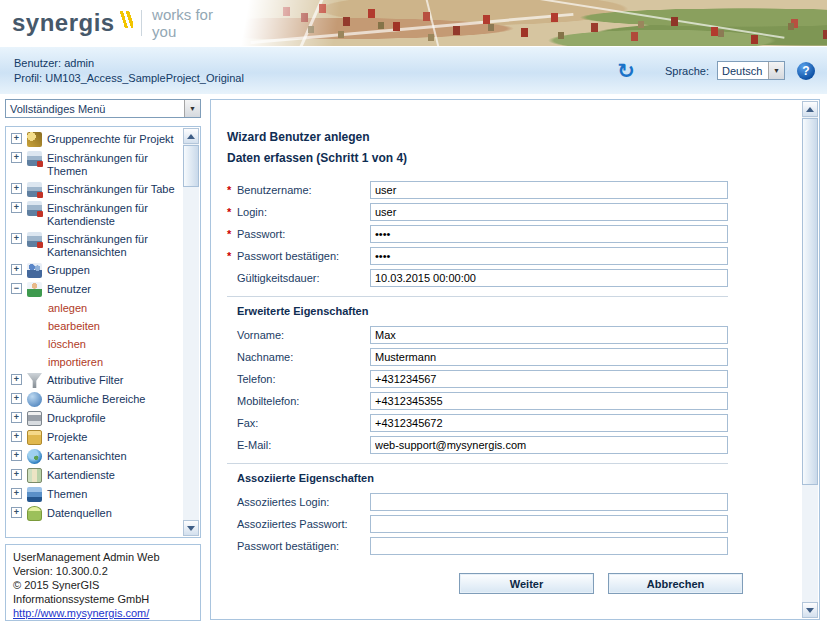 This screenshot has height=626, width=827. Describe the element at coordinates (549, 357) in the screenshot. I see `nachname-input` at that location.